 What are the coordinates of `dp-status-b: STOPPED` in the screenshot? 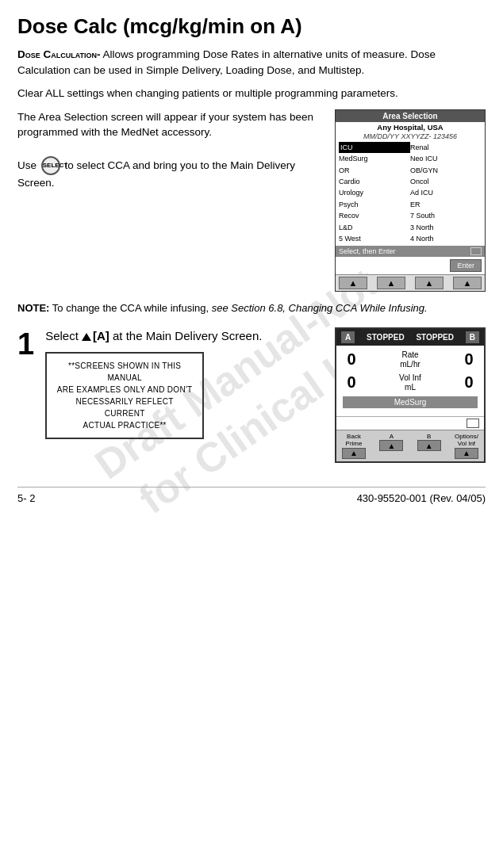 It's located at (435, 338).